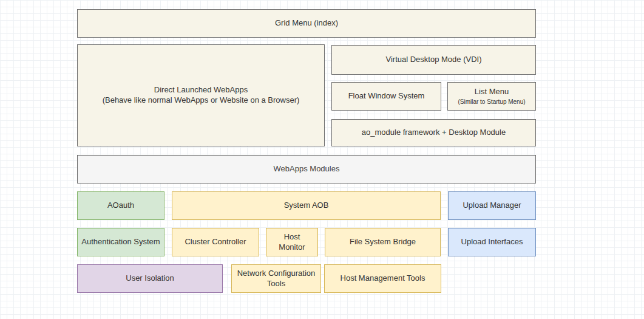 The width and height of the screenshot is (644, 319). What do you see at coordinates (150, 278) in the screenshot?
I see `user-isolation-box: User Isolation` at bounding box center [150, 278].